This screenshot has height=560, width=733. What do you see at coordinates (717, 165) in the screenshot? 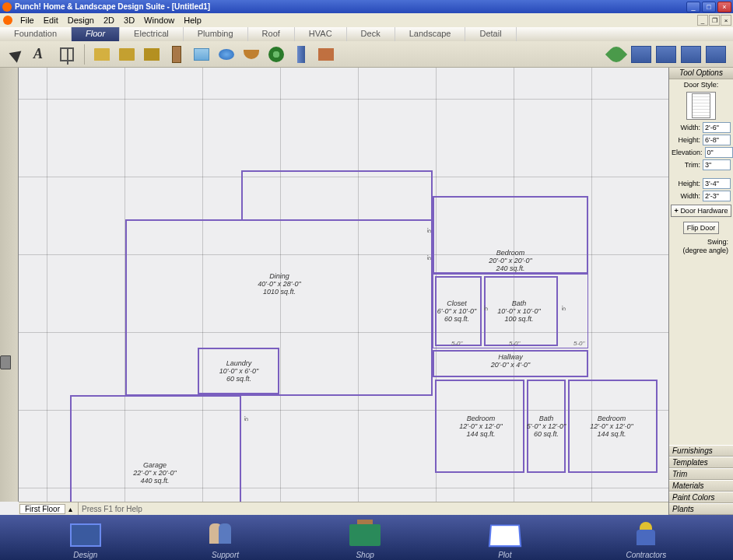
I see `trim-input` at bounding box center [717, 165].